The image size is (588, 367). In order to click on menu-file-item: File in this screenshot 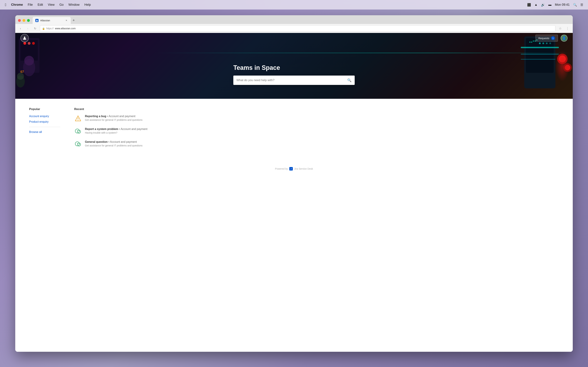, I will do `click(30, 5)`.